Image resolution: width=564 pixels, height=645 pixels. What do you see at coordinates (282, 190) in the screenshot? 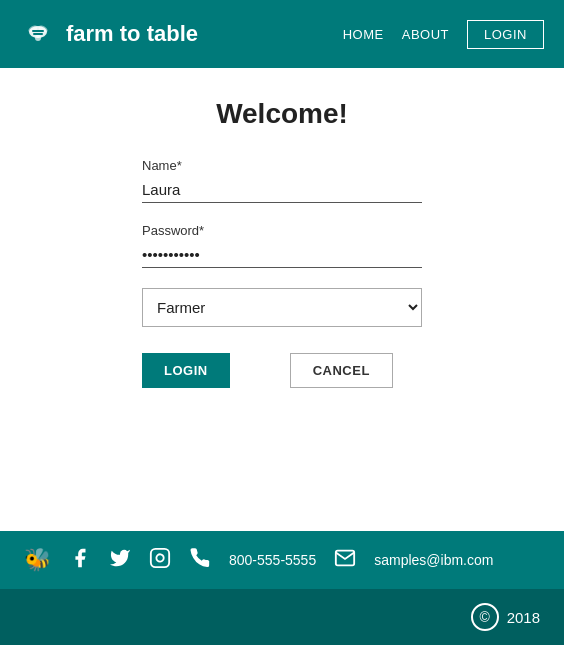
I see `name-input` at bounding box center [282, 190].